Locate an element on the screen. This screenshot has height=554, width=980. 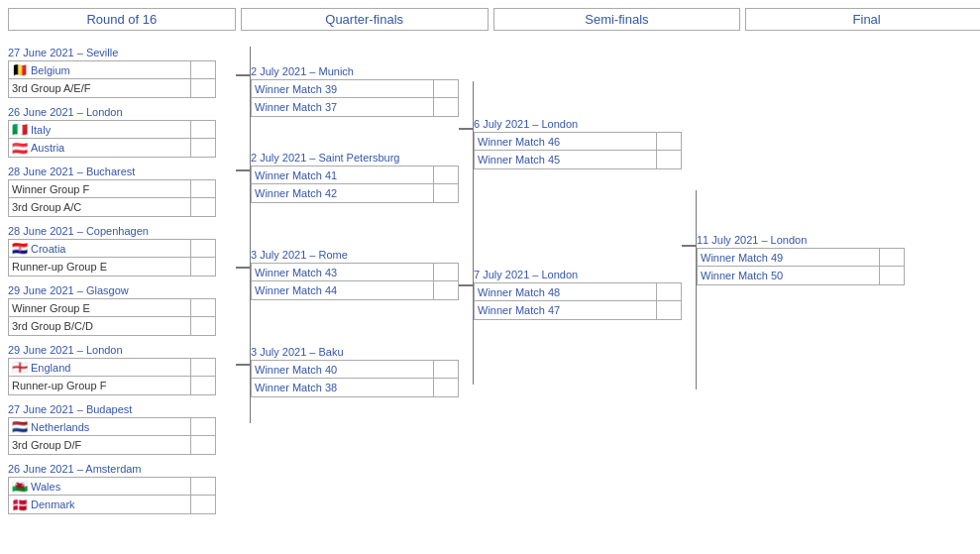
team-row: Runner-up Group E is located at coordinates (99, 268).